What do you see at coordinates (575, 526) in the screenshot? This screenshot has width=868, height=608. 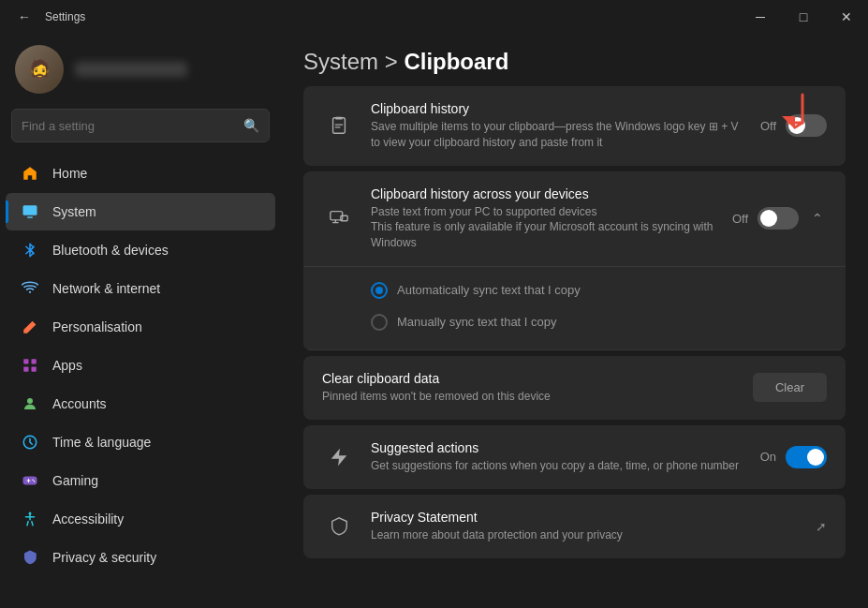 I see `privacy-statement-row: Privacy Statement Learn more about data …` at bounding box center [575, 526].